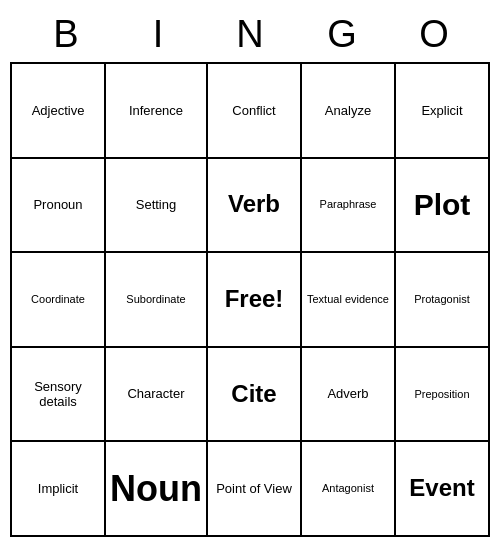  Describe the element at coordinates (348, 204) in the screenshot. I see `cell-text-r1-c3: Paraphrase` at that location.